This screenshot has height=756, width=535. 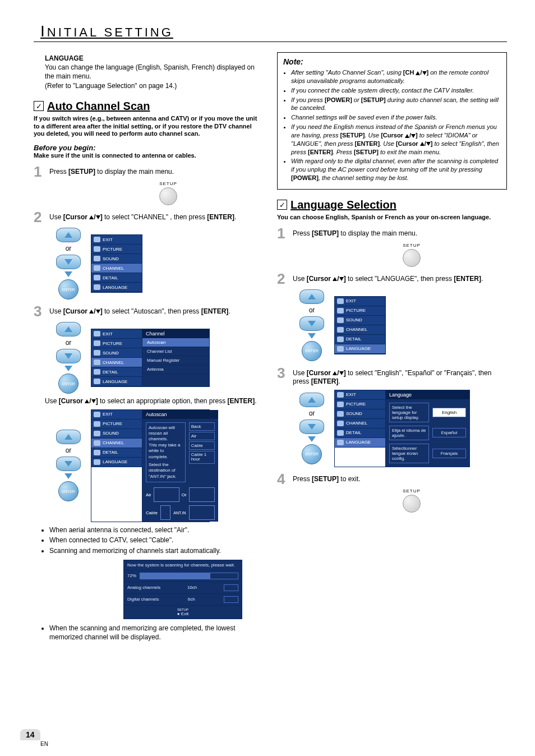 What do you see at coordinates (117, 278) in the screenshot?
I see `osd-item-detail: DETAIL` at bounding box center [117, 278].